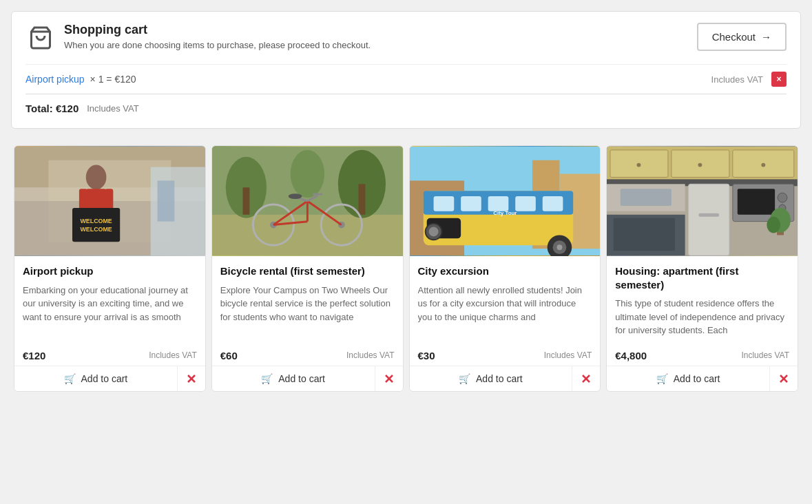 The height and width of the screenshot is (504, 812). What do you see at coordinates (663, 379) in the screenshot?
I see `cart-btn-icon-apartment: 🛒` at bounding box center [663, 379].